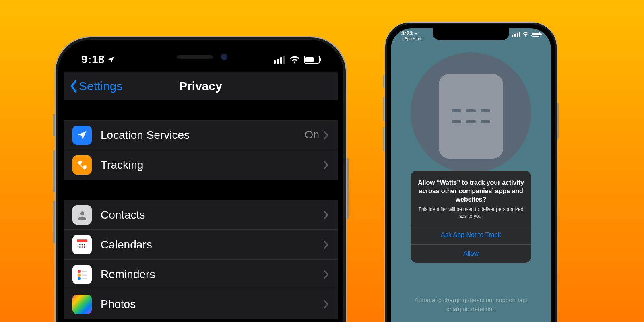 This screenshot has width=644, height=322. I want to click on ask-not-to-track-button: Ask App Not to Track, so click(471, 235).